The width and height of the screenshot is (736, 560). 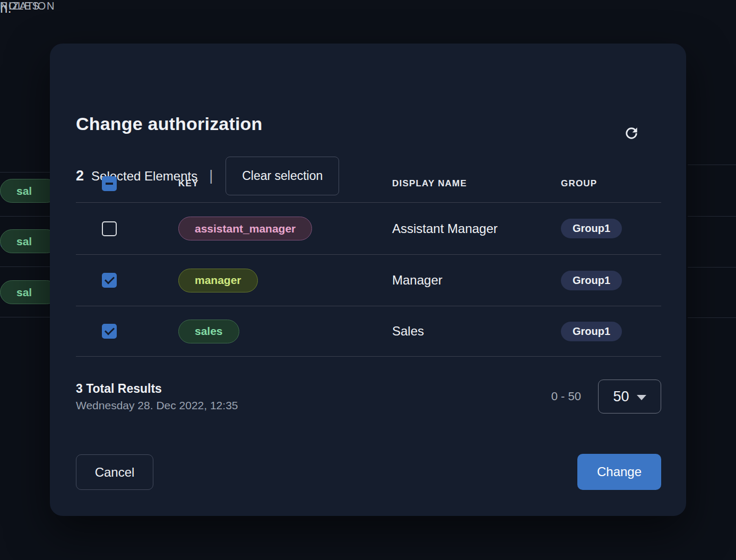 What do you see at coordinates (631, 134) in the screenshot?
I see `refresh-button` at bounding box center [631, 134].